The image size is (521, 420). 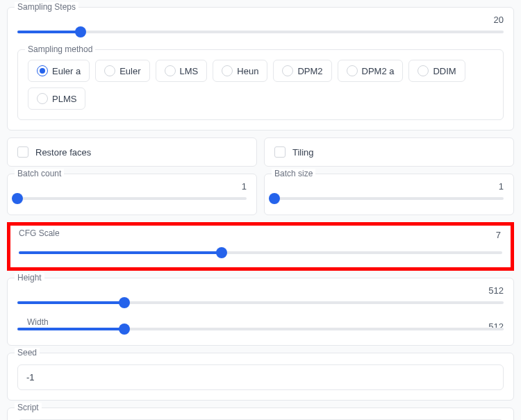 What do you see at coordinates (293, 174) in the screenshot?
I see `batch-size-label: Batch size` at bounding box center [293, 174].